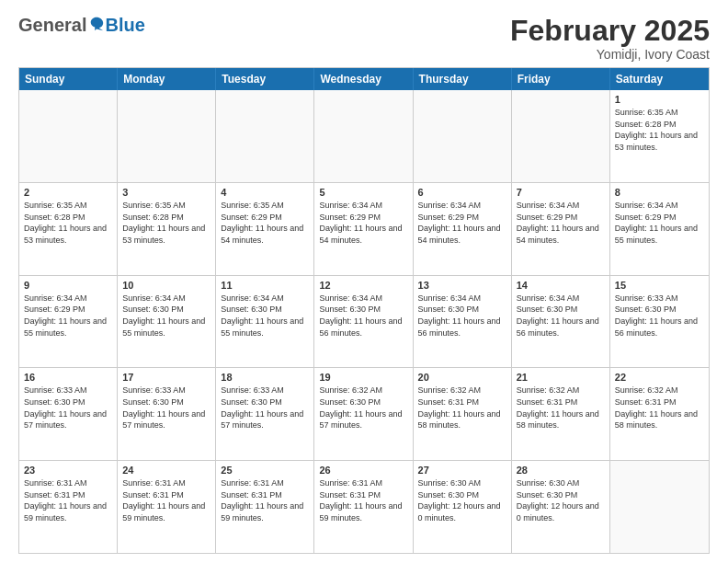 Image resolution: width=728 pixels, height=563 pixels. What do you see at coordinates (265, 414) in the screenshot?
I see `calendar-cell: 18Sunrise: 6:33 AM Sunset: 6:30 PM Dayli…` at bounding box center [265, 414].